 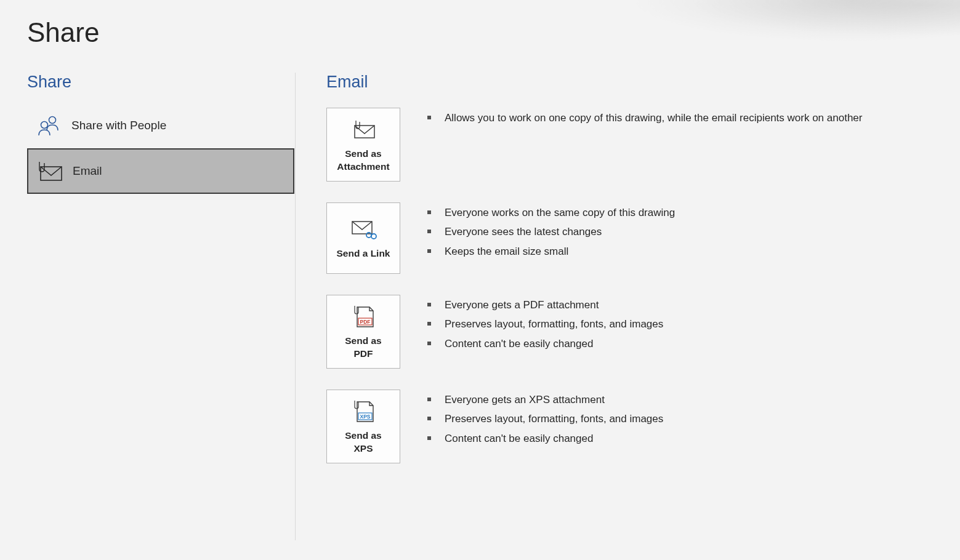 What do you see at coordinates (363, 254) in the screenshot?
I see `send-a-link-label: Send a Link` at bounding box center [363, 254].